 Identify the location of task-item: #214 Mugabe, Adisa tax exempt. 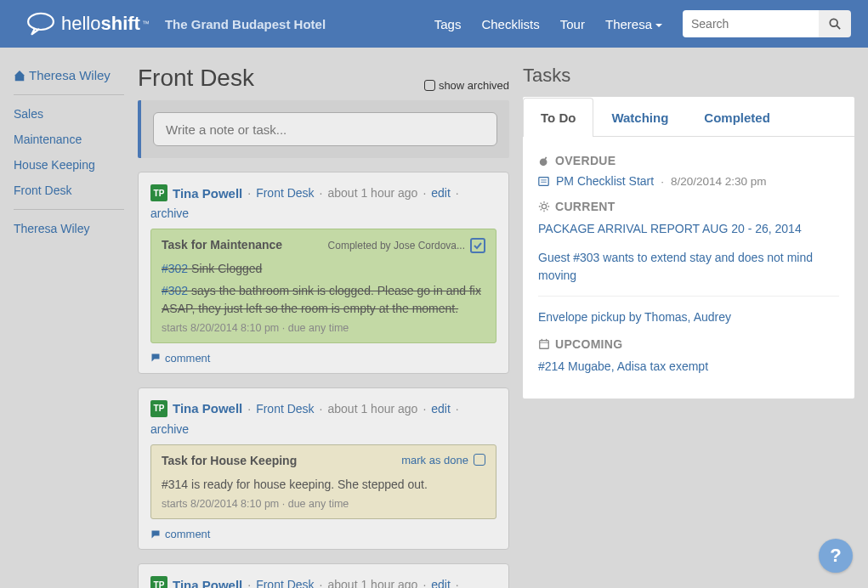
(689, 366).